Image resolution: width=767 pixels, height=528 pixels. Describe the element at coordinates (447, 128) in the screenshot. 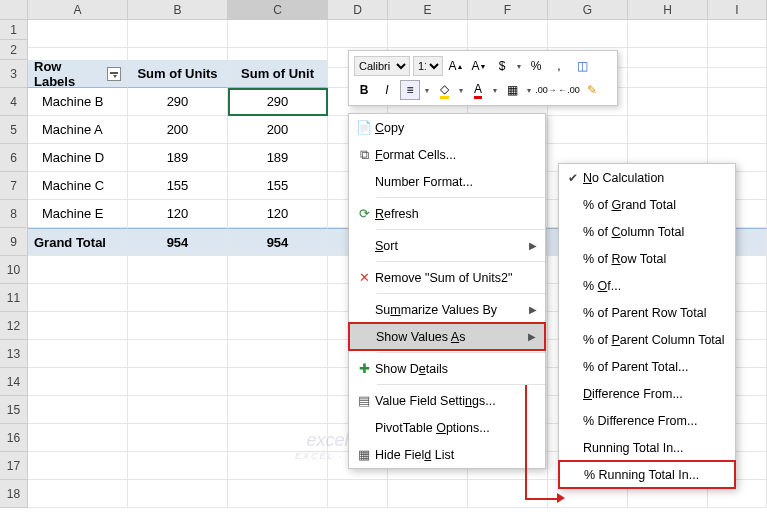

I see `menu-copy: 📄CCopyopy` at that location.